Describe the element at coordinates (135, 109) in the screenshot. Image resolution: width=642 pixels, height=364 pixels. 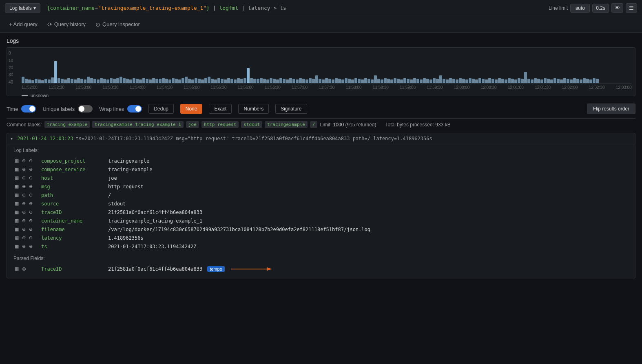
I see `wrap-lines-toggle` at that location.